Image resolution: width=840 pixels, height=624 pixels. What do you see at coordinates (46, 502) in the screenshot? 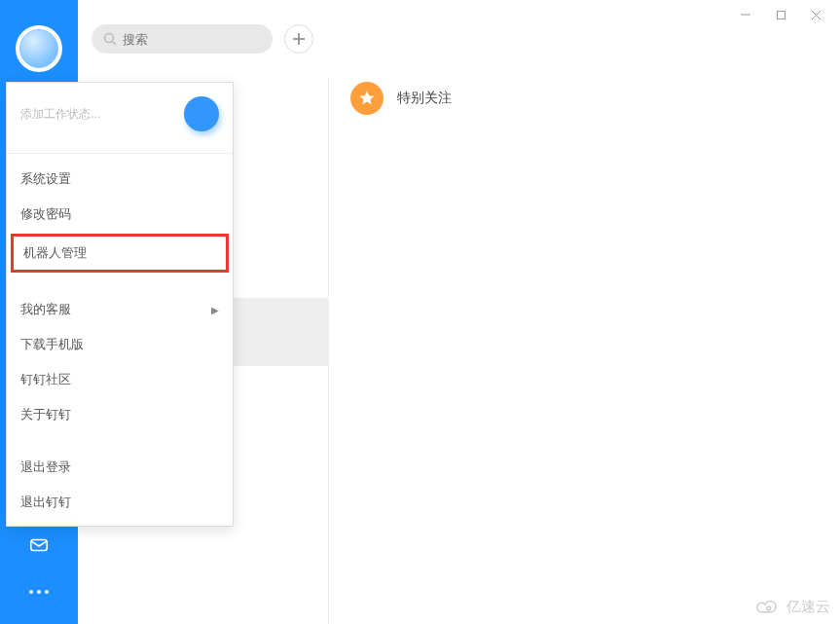
I see `menu-label: 退出钉钉` at bounding box center [46, 502].